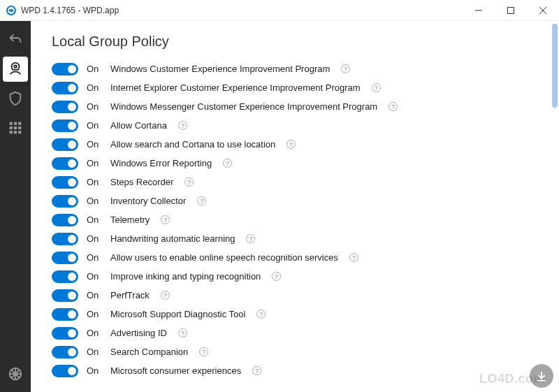 Image resolution: width=559 pixels, height=392 pixels. Describe the element at coordinates (295, 201) in the screenshot. I see `policy-item: OnInventory Collector?` at that location.